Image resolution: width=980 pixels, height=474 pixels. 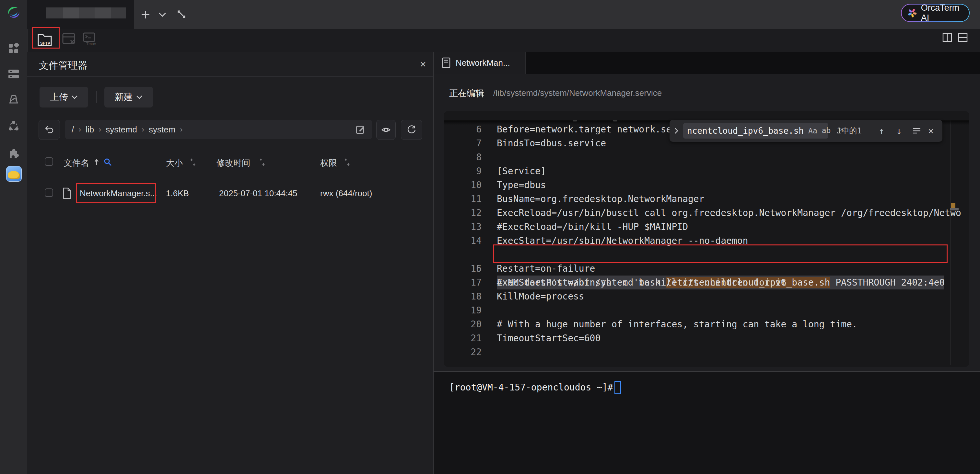 I want to click on breadcrumb-segment: systemd, so click(x=121, y=130).